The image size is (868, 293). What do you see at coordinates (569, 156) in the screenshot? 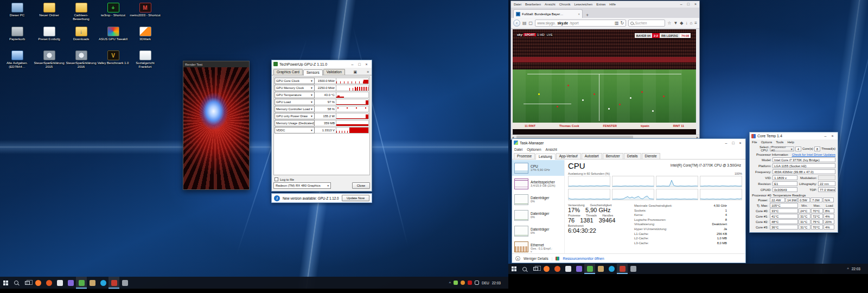
I see `tab-app-verlauf: App-Verlauf` at bounding box center [569, 156].